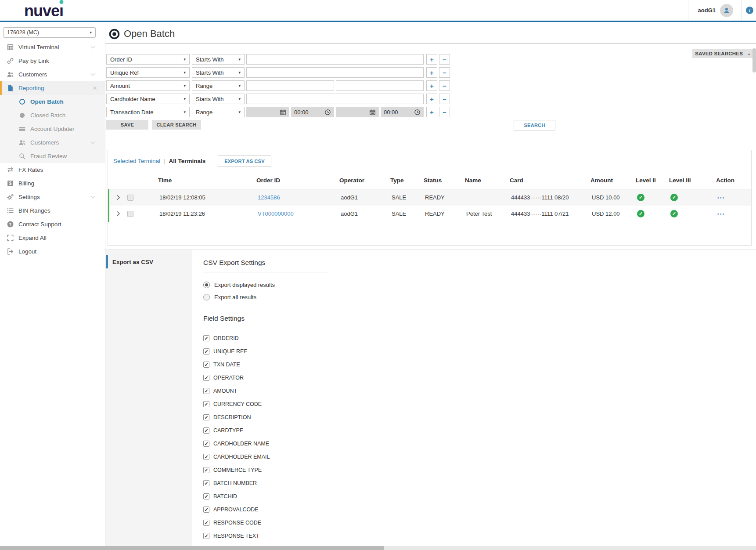  What do you see at coordinates (53, 224) in the screenshot?
I see `sidebar-item-contact-support: ?Contact Support` at bounding box center [53, 224].